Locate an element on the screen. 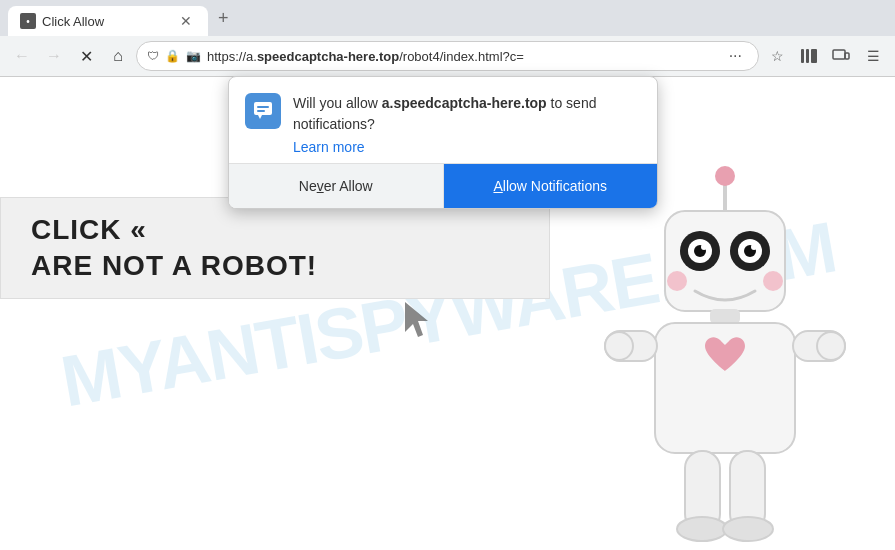  address-bar: 🛡 🔒 📷 https://a.speedcaptcha-here.top/ro… is located at coordinates (448, 56).